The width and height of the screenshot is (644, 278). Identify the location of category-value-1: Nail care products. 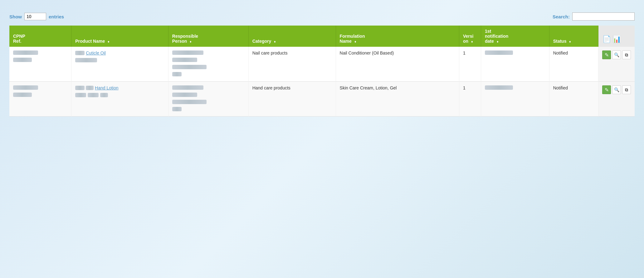
(270, 53).